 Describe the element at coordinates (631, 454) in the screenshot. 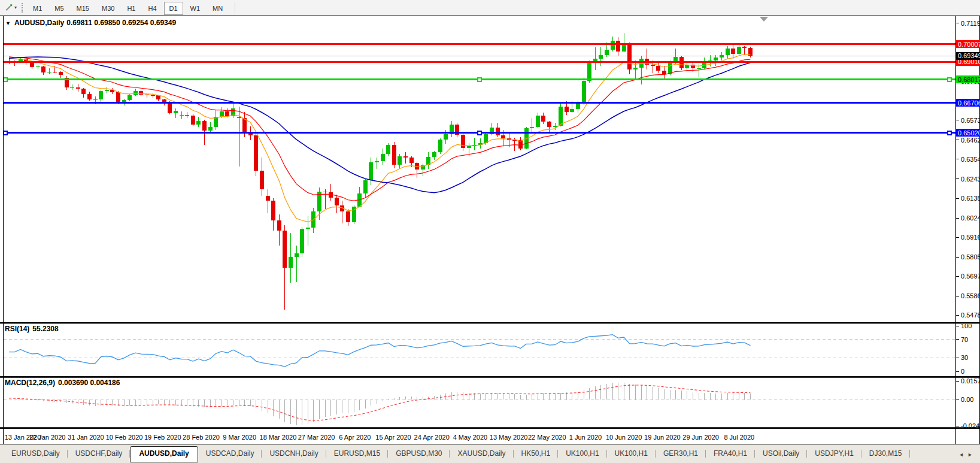

I see `chart-tab-uk100-h1-10: UK100,H1` at that location.